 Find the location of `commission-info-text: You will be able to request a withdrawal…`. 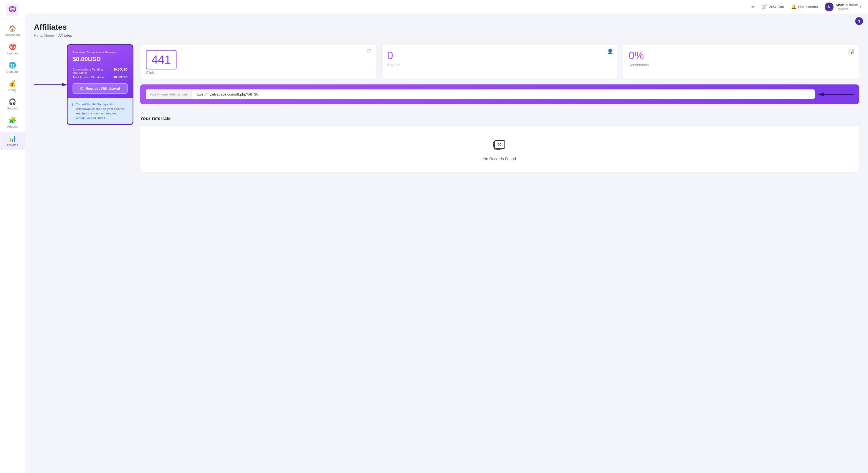

commission-info-text: You will be able to request a withdrawal… is located at coordinates (102, 111).